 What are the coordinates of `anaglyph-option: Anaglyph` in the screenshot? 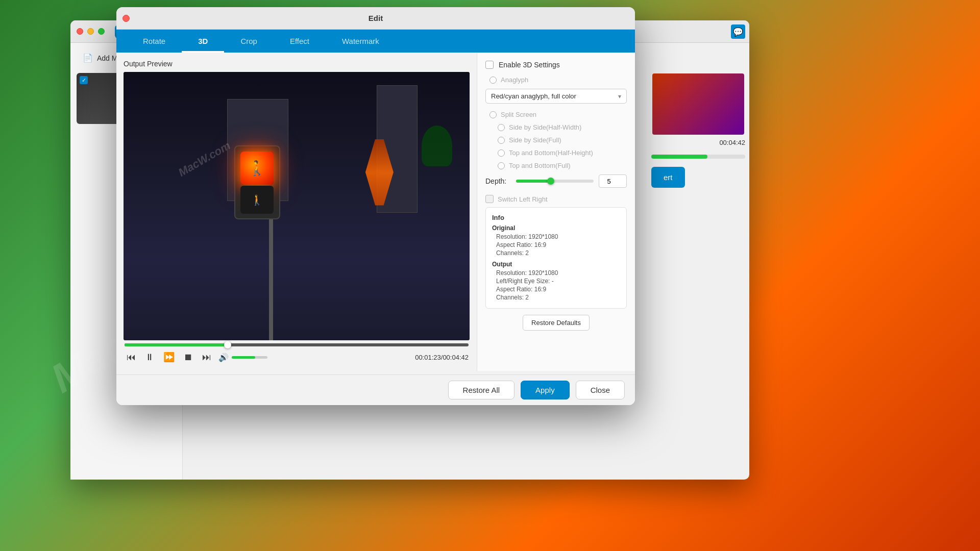 It's located at (558, 80).